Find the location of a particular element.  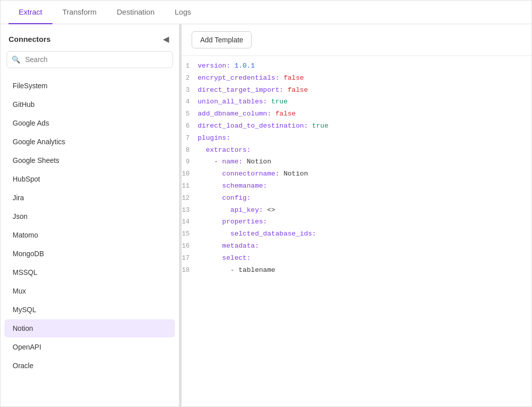

connector-item-mongodb: MongoDB is located at coordinates (90, 254).